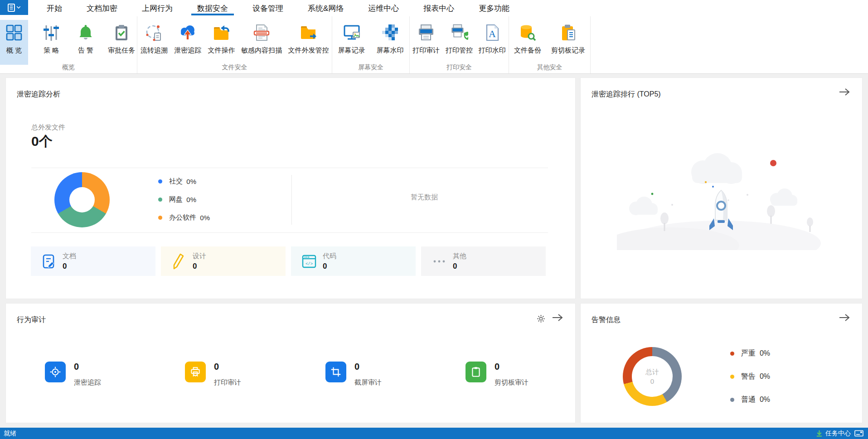 The image size is (868, 439). Describe the element at coordinates (268, 8) in the screenshot. I see `tab-device-management: 设备管理` at that location.